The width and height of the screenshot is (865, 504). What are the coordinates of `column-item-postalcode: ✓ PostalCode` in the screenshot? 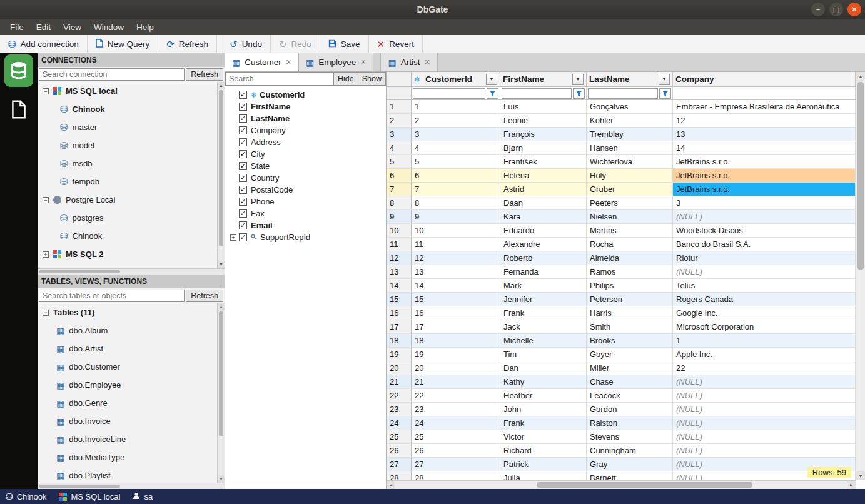 It's located at (305, 190).